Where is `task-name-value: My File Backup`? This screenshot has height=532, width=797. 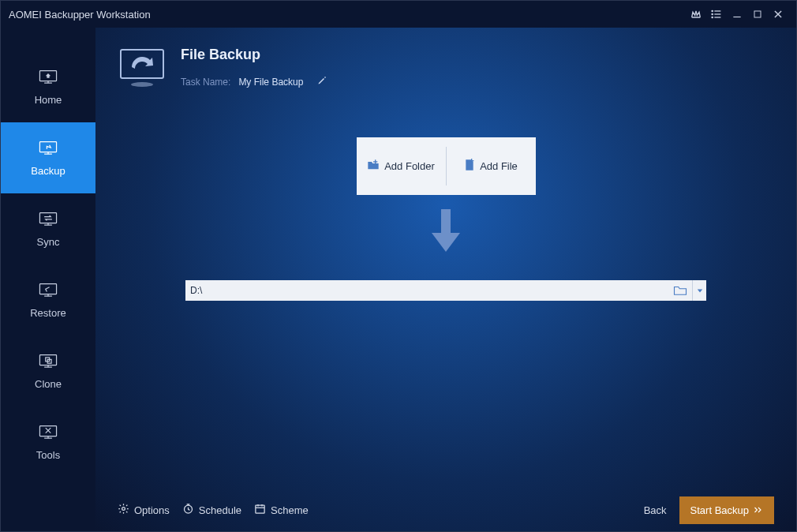 task-name-value: My File Backup is located at coordinates (271, 82).